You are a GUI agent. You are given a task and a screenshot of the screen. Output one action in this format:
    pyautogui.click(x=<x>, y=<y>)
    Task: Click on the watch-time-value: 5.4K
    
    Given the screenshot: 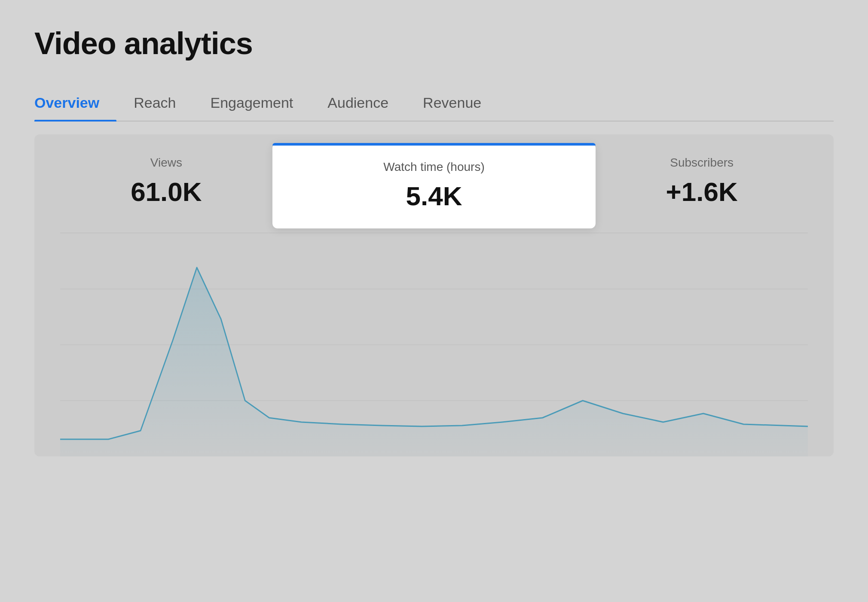 What is the action you would take?
    pyautogui.click(x=434, y=196)
    